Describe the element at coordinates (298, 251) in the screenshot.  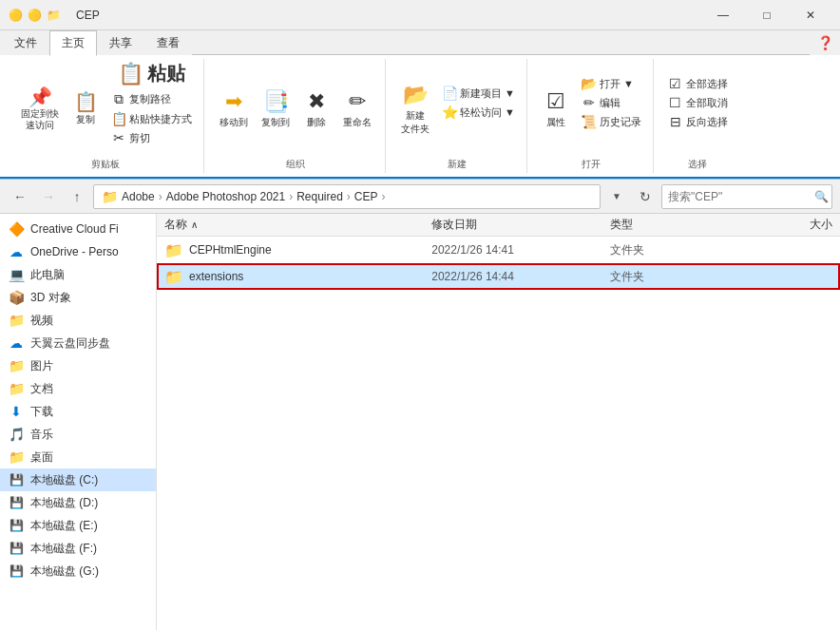
I see `file-name-cell: 📁 CEPHtmlEngine` at that location.